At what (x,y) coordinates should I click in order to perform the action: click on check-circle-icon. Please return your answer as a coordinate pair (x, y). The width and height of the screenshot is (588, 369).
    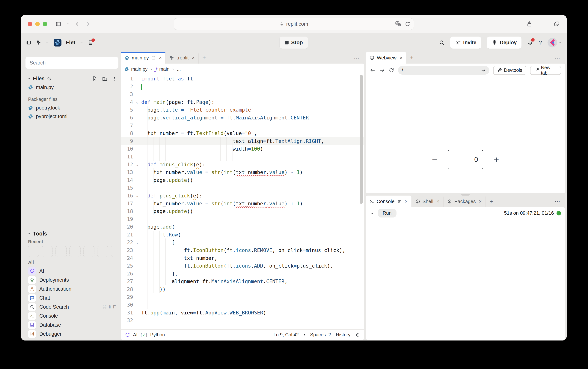
    Looking at the image, I should click on (49, 79).